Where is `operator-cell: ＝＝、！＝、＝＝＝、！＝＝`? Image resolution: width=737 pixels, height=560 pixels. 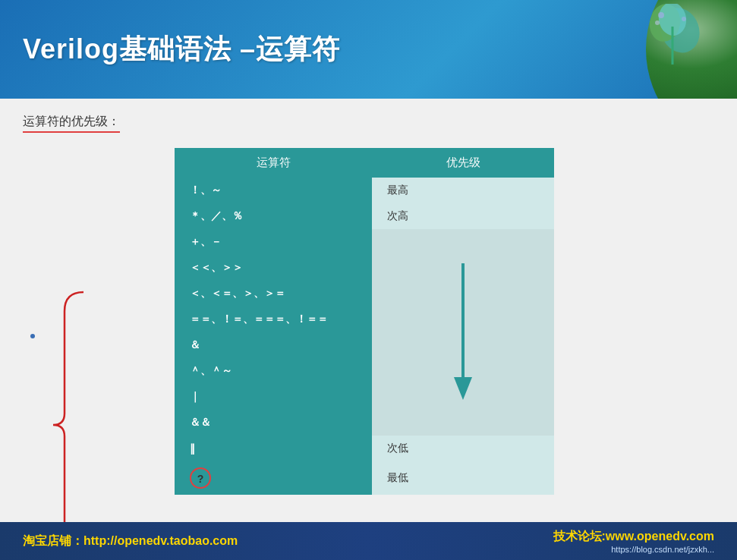 operator-cell: ＝＝、！＝、＝＝＝、！＝＝ is located at coordinates (273, 319).